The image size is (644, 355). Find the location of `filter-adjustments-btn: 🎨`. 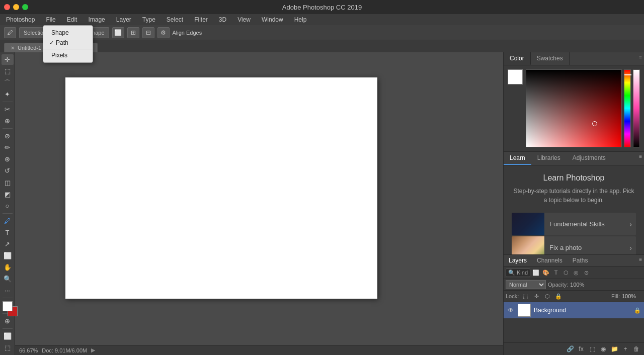

filter-adjustments-btn: 🎨 is located at coordinates (546, 273).